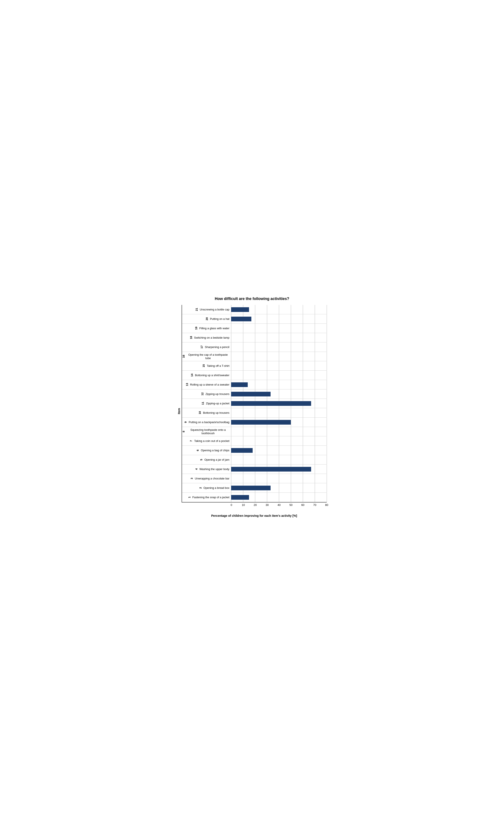  What do you see at coordinates (231, 505) in the screenshot?
I see `x-axis-tick: 0` at bounding box center [231, 505].